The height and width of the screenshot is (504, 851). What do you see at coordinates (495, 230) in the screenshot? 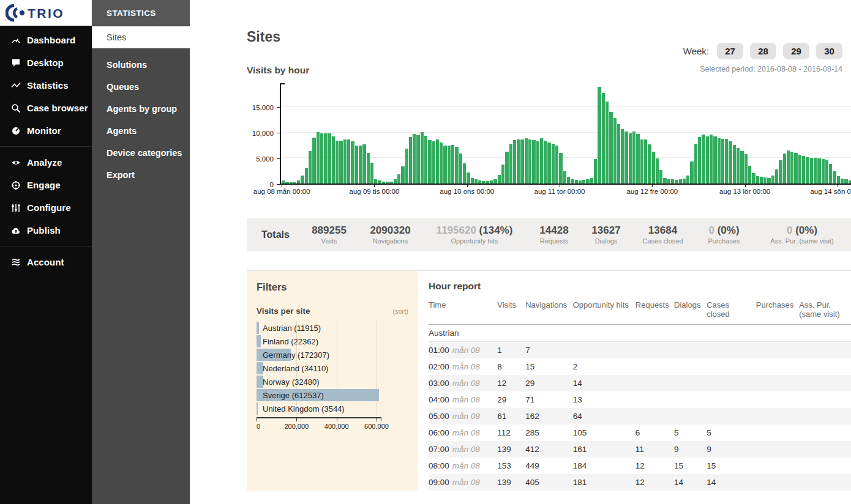
I see `metric-suffix: (134%)` at bounding box center [495, 230].